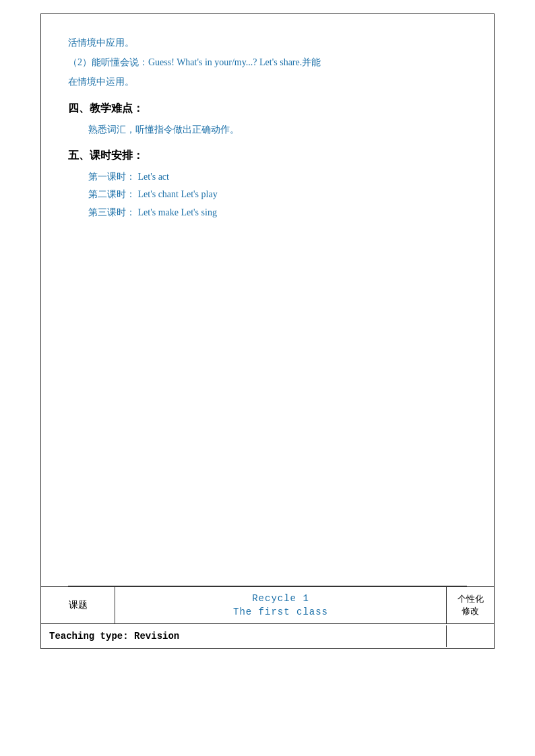  Describe the element at coordinates (268, 129) in the screenshot. I see `section4-body: 熟悉词汇，听懂指令做出正确动作。` at that location.